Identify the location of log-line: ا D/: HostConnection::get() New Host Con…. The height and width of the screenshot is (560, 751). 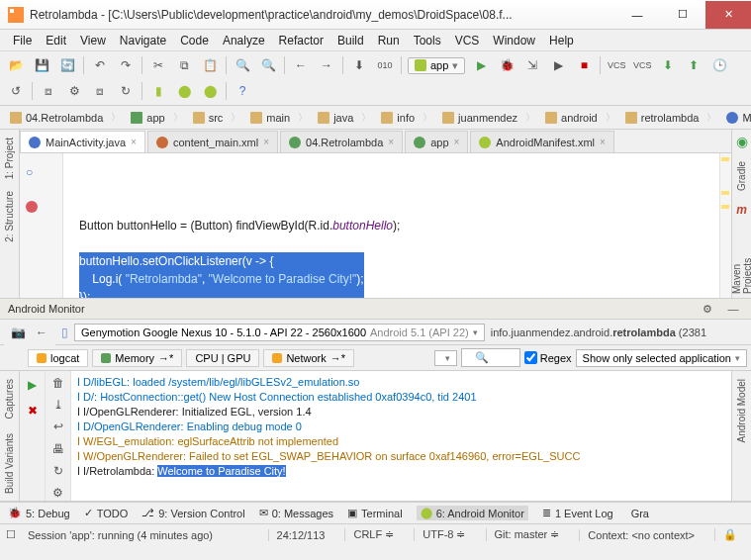
(402, 398).